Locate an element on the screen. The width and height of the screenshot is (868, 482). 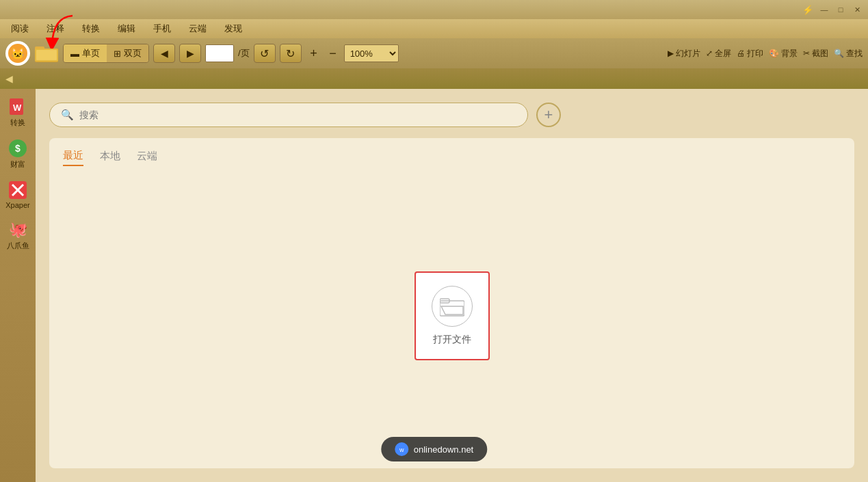
page-label: /页 is located at coordinates (244, 53).